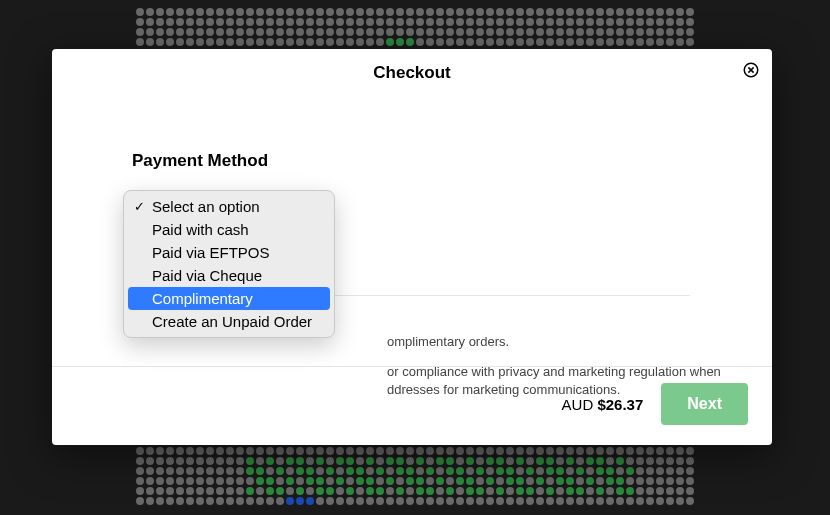 Image resolution: width=830 pixels, height=515 pixels. What do you see at coordinates (206, 206) in the screenshot?
I see `payment-option-label: Select an option` at bounding box center [206, 206].